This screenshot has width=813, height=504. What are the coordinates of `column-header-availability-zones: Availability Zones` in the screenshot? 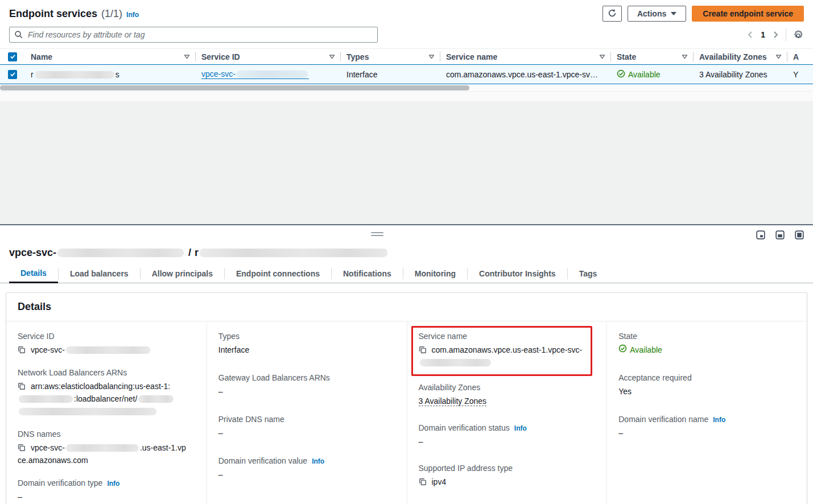 It's located at (741, 57).